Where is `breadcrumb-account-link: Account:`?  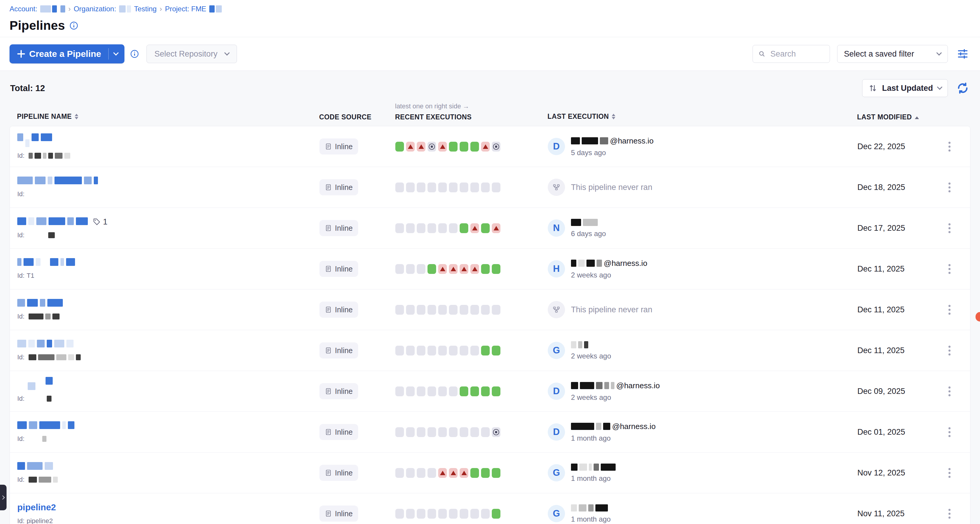
breadcrumb-account-link: Account: is located at coordinates (24, 9).